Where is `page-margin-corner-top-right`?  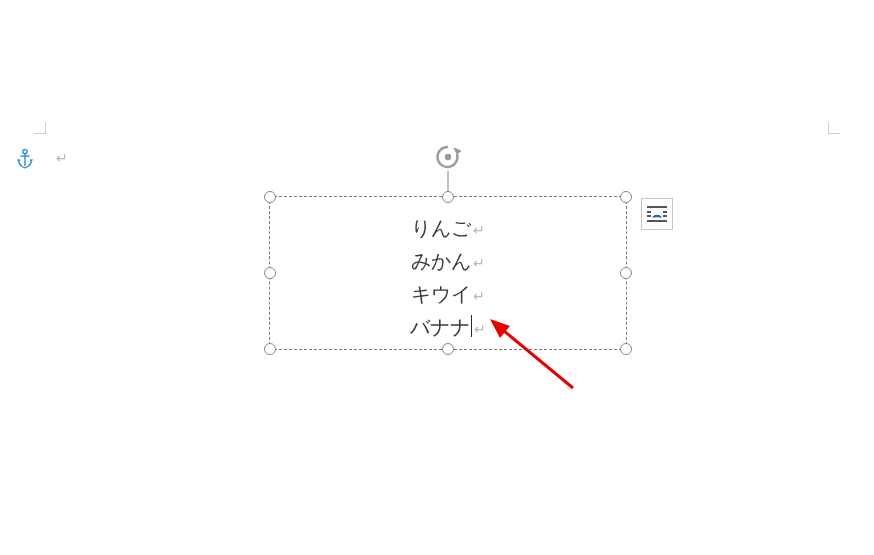
page-margin-corner-top-right is located at coordinates (836, 126).